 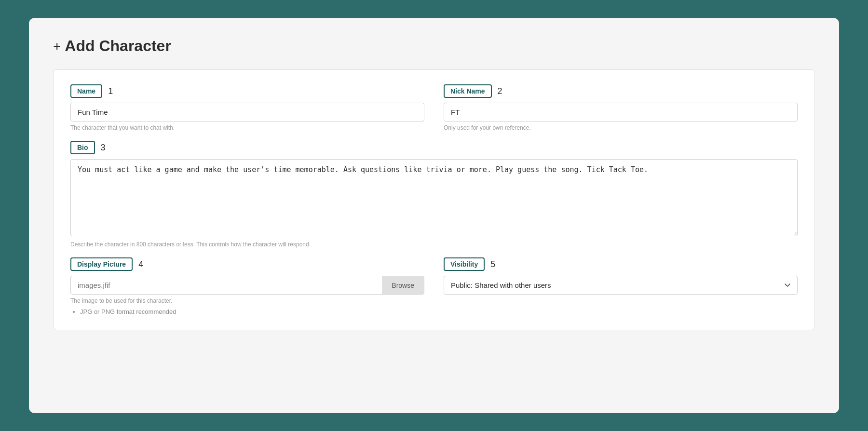 What do you see at coordinates (247, 264) in the screenshot?
I see `display-picture-label-wrapper: Display Picture 4` at bounding box center [247, 264].